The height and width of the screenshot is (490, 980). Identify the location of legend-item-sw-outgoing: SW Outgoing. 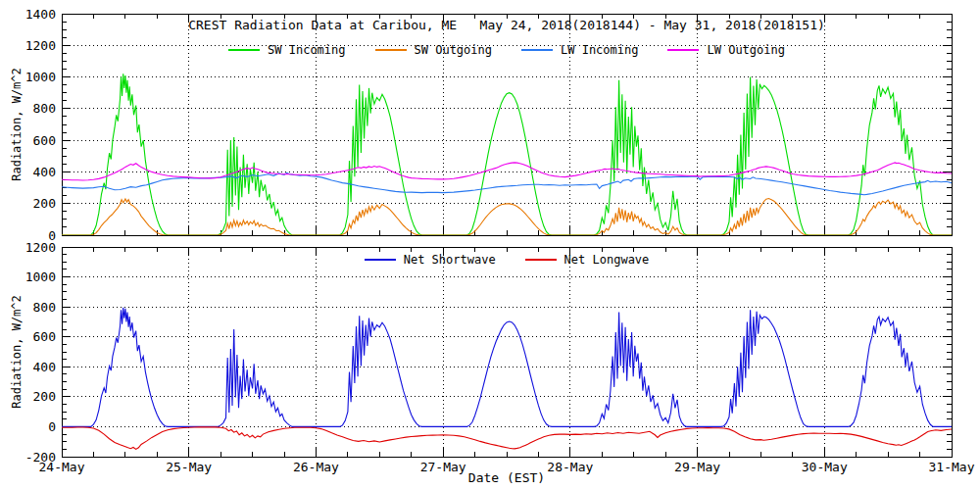
(433, 50).